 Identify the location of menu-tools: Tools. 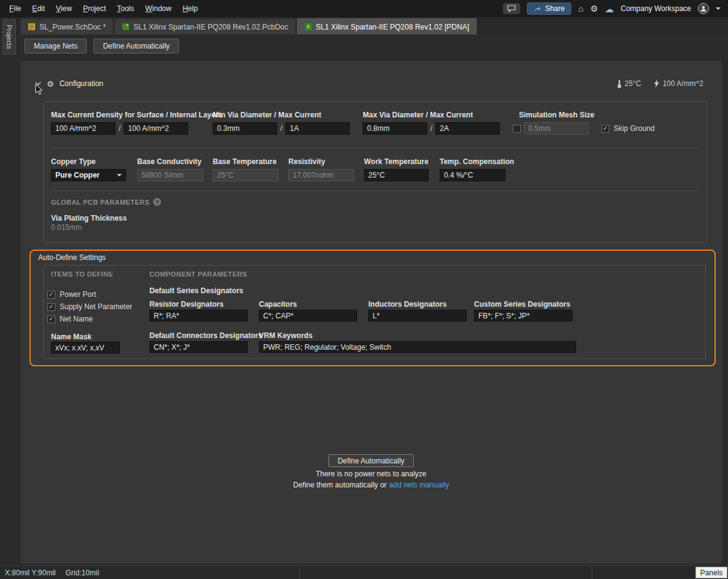
(125, 9).